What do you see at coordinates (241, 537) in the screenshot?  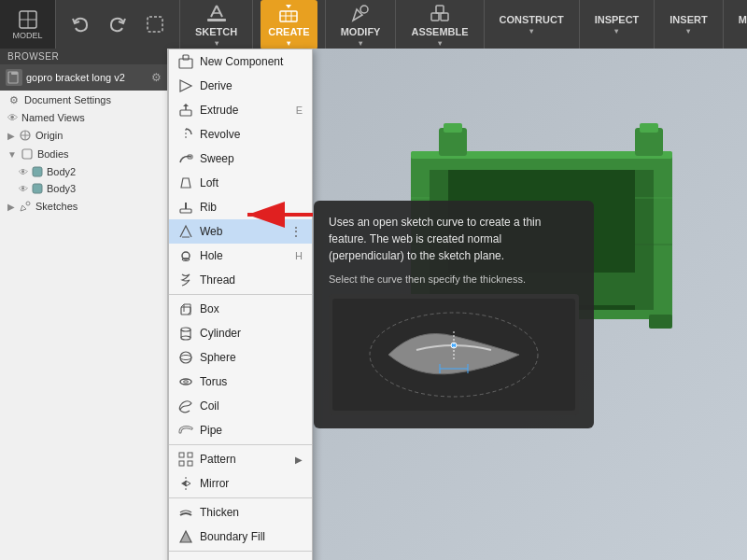 I see `menu-item-boundary-fill: Boundary Fill` at bounding box center [241, 537].